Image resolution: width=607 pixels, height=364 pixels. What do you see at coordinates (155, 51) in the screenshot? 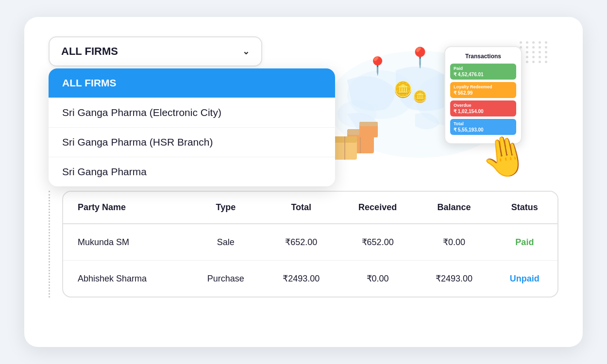
I see `firm-dropdown-area: ALL FIRMS ⌄ ALL FIRMS Sri Ganga Pharma (…` at bounding box center [155, 51].